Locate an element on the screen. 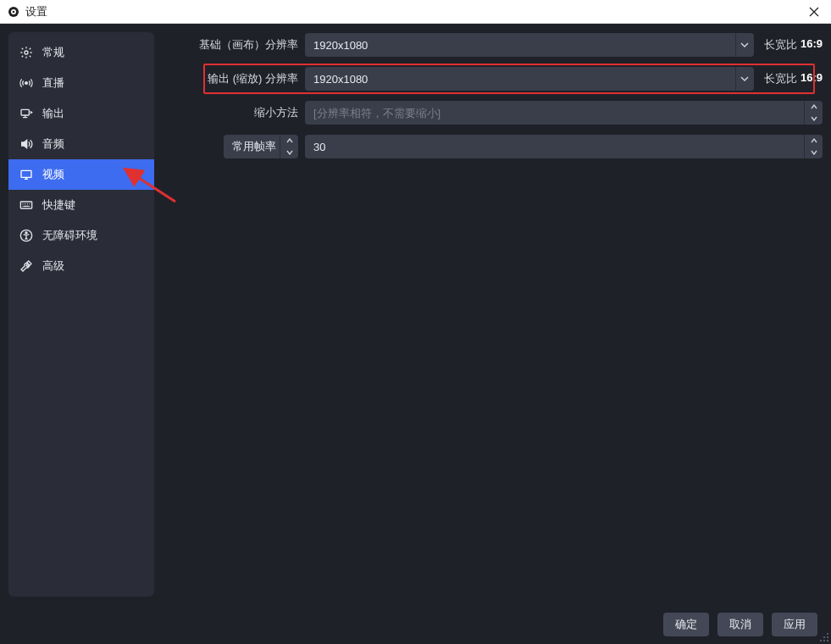 The width and height of the screenshot is (831, 644). sidebar-item-output: 输出 is located at coordinates (81, 114).